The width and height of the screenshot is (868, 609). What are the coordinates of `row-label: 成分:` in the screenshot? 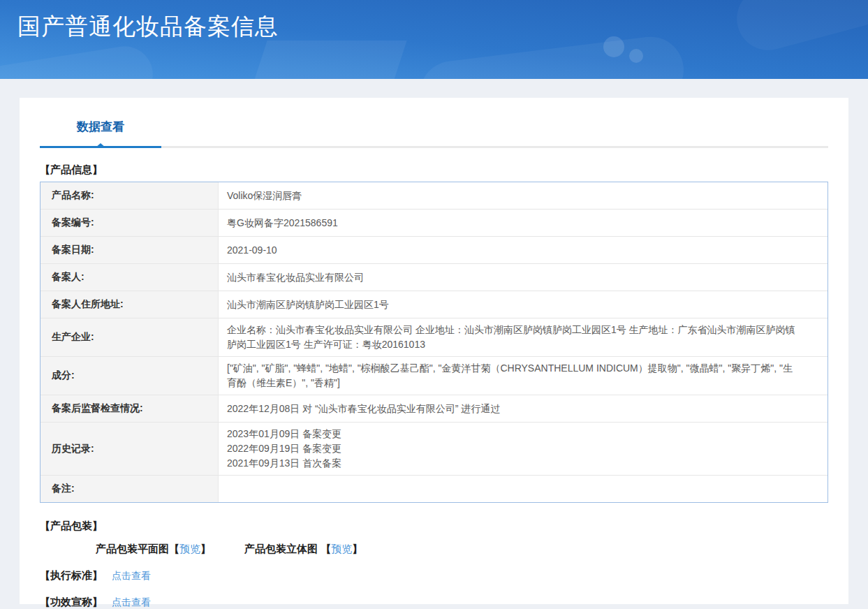 It's located at (130, 376).